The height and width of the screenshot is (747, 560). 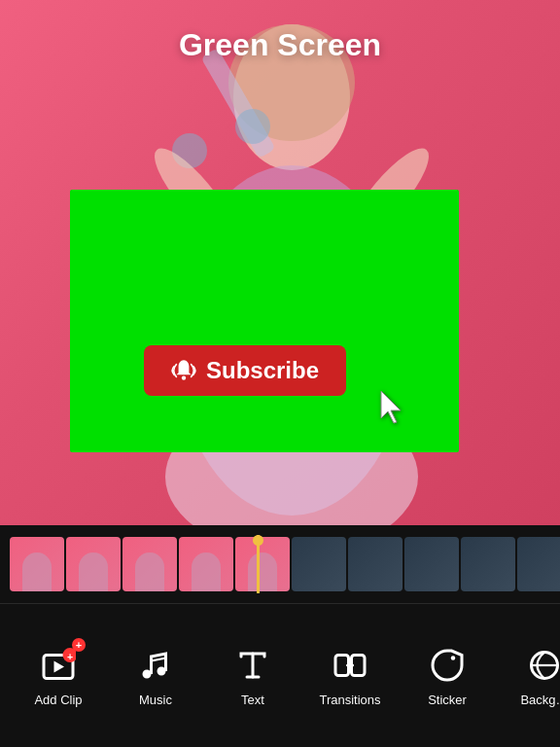 What do you see at coordinates (262, 371) in the screenshot?
I see `subscribe-label: Subscribe` at bounding box center [262, 371].